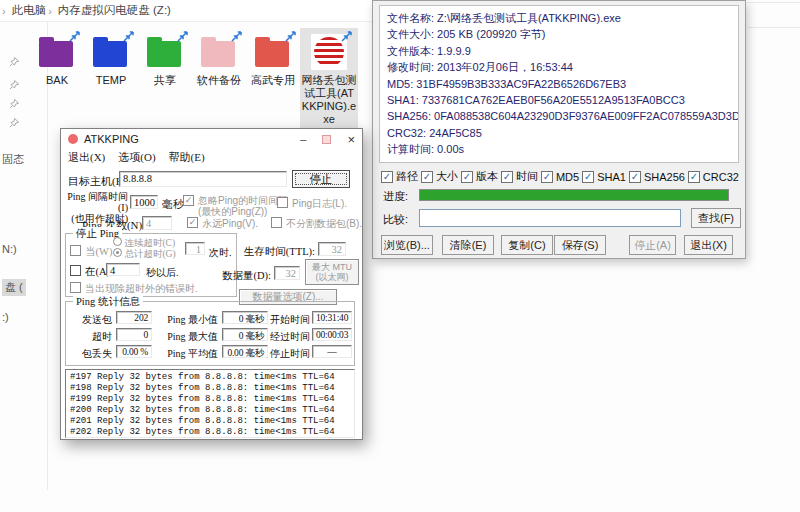 This screenshot has height=512, width=800. Describe the element at coordinates (559, 84) in the screenshot. I see `hash-info-panel: 文件名称: Z:\网络丢包测试工具(ATKKPING).exe 文件大小: 20…` at that location.